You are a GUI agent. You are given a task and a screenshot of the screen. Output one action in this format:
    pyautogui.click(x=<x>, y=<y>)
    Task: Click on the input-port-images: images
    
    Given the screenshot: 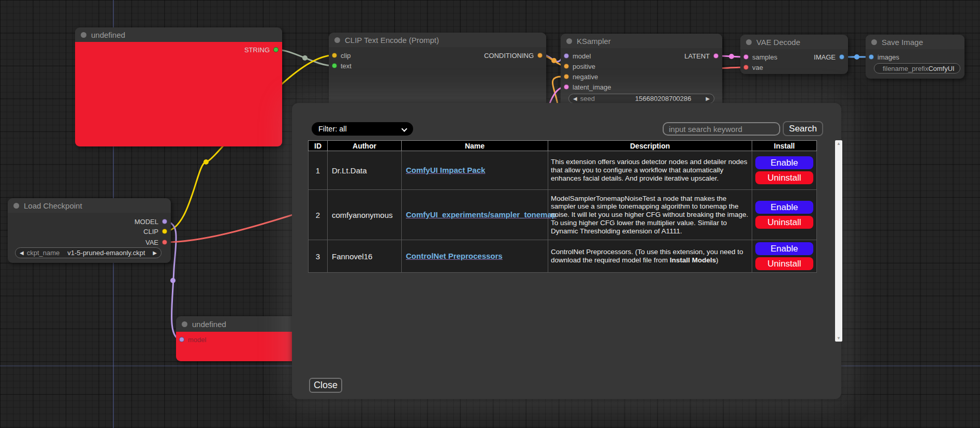 What is the action you would take?
    pyautogui.click(x=884, y=57)
    